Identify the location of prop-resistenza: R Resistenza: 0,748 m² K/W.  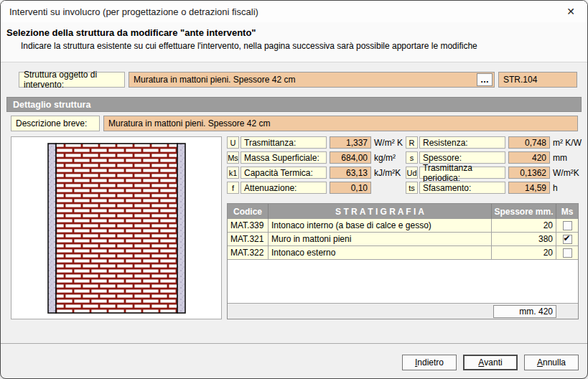
(494, 142).